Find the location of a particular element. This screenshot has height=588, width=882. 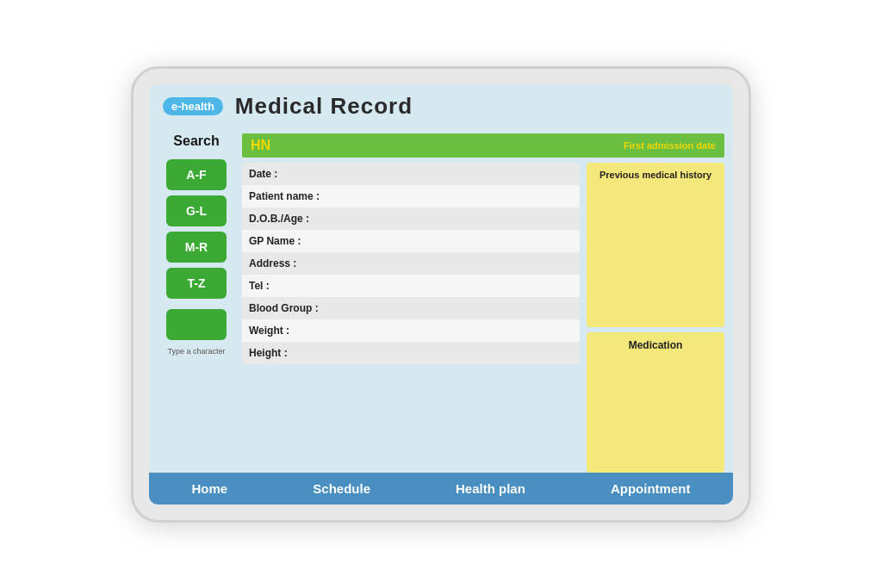

form-row: Weight : is located at coordinates (411, 331).